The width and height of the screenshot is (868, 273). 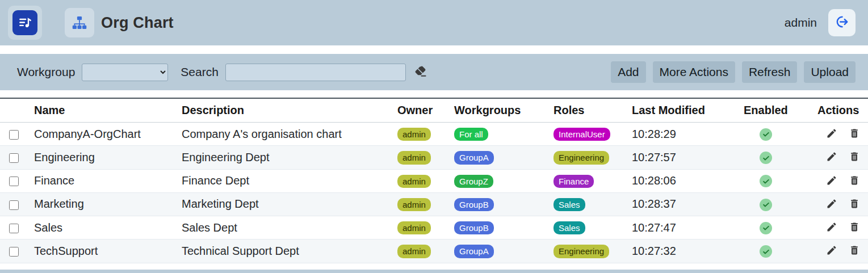 I want to click on current-user-label: admin, so click(x=800, y=23).